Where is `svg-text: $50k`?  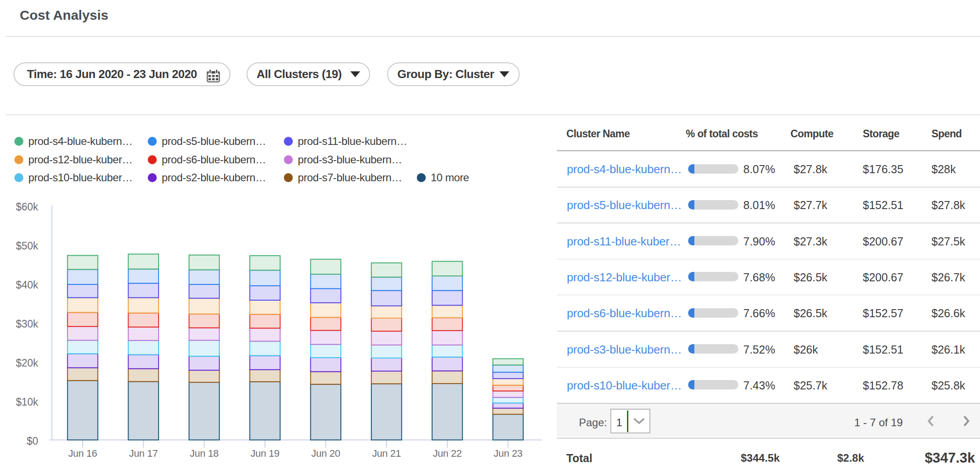 svg-text: $50k is located at coordinates (27, 246).